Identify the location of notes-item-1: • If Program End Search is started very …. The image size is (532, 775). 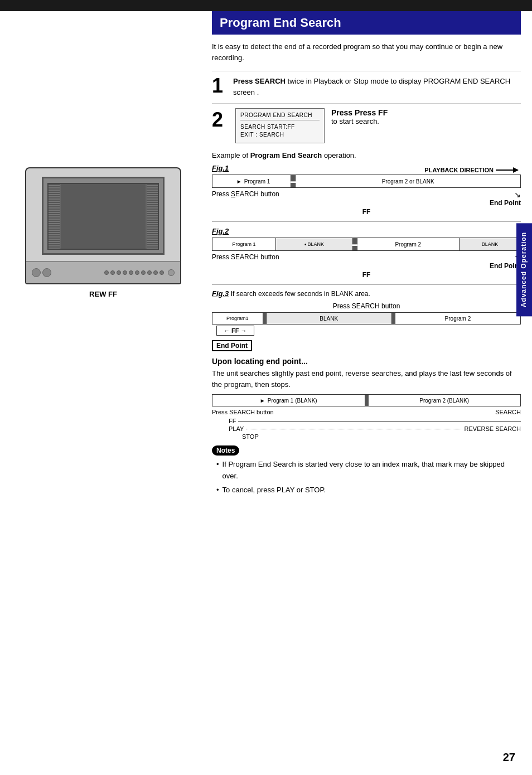
(369, 471).